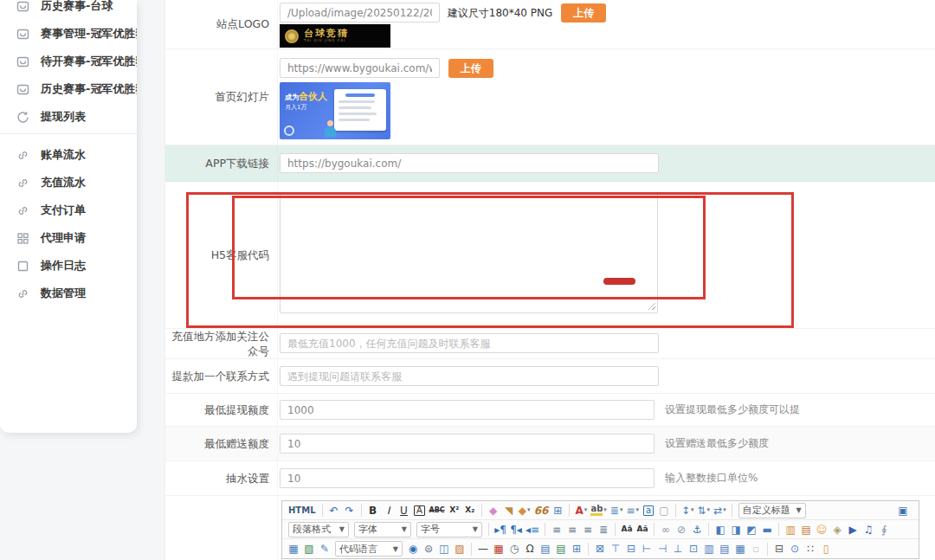 Image resolution: width=935 pixels, height=560 pixels. Describe the element at coordinates (705, 511) in the screenshot. I see `paragraph-spacing-icon: ⇅▾` at that location.